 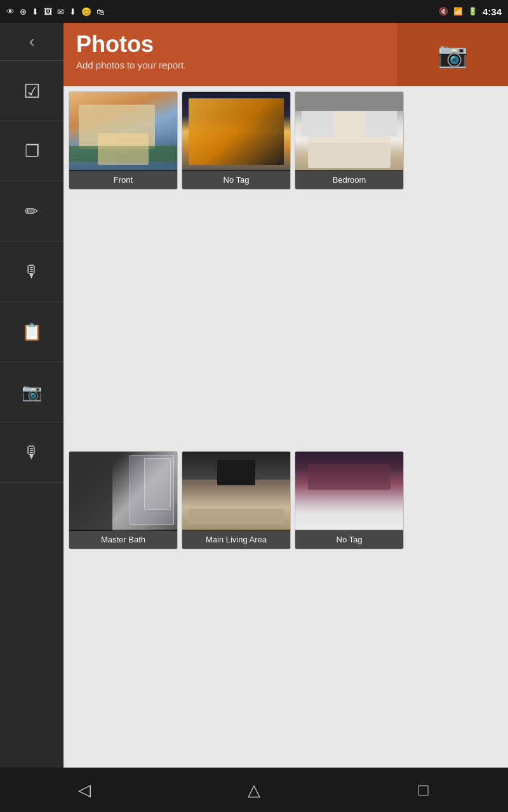 I want to click on bedroom-image, so click(x=349, y=132).